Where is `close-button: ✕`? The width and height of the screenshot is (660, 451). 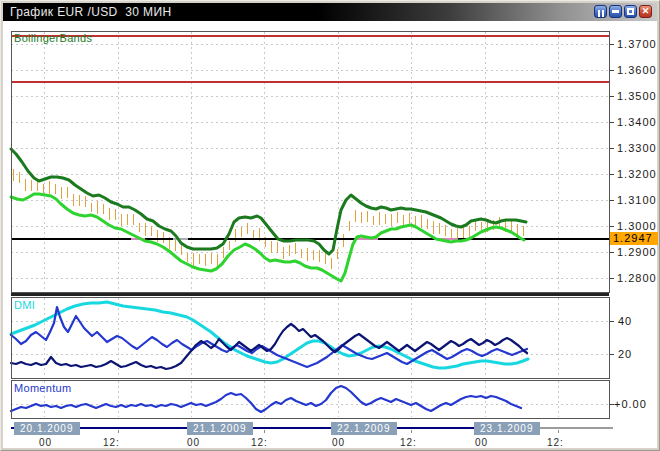
close-button: ✕ is located at coordinates (646, 12).